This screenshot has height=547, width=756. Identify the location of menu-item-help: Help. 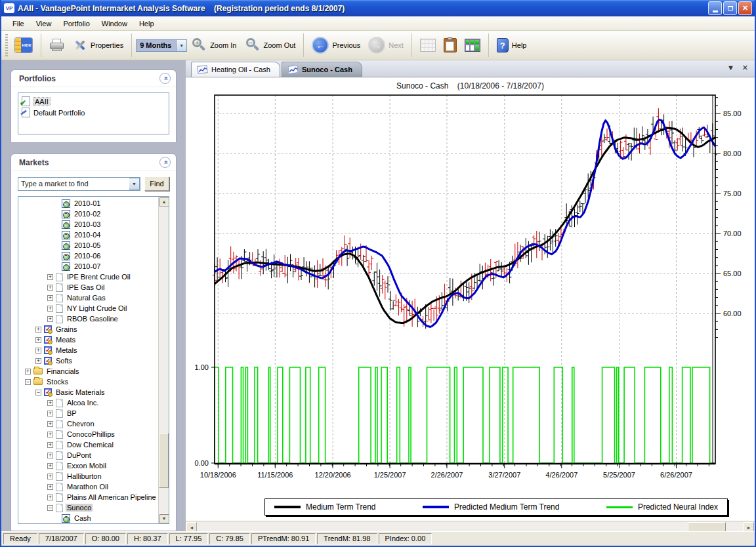
(147, 24).